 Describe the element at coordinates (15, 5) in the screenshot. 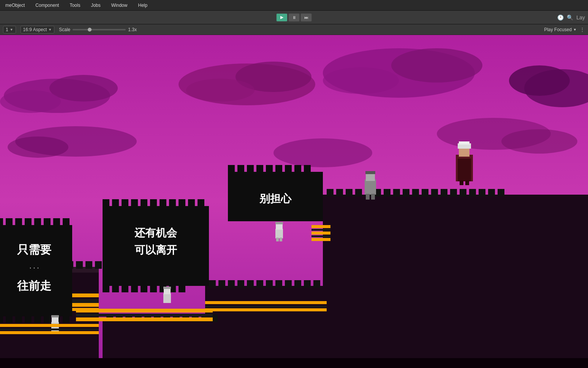

I see `menu-gameobject: meObject` at that location.